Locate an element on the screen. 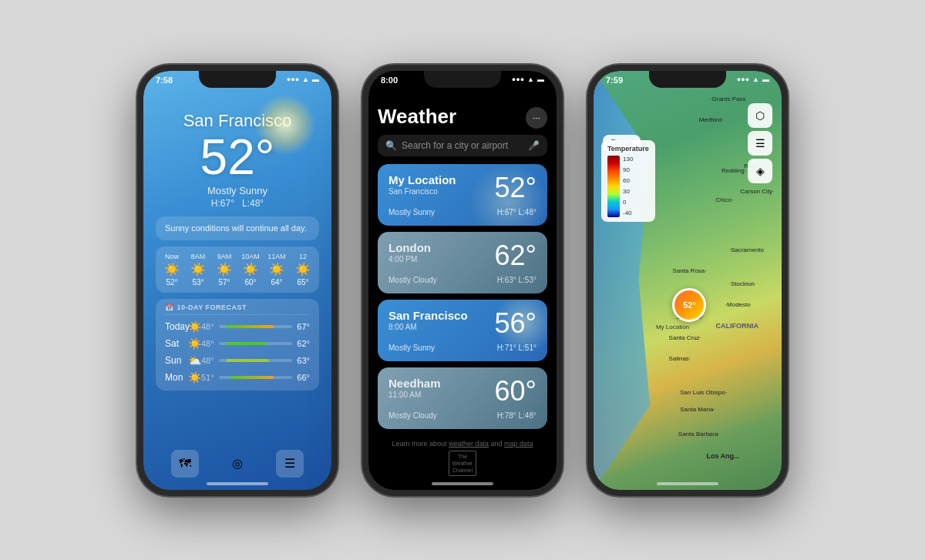  map-label-stockton: ·Stockton is located at coordinates (742, 283).